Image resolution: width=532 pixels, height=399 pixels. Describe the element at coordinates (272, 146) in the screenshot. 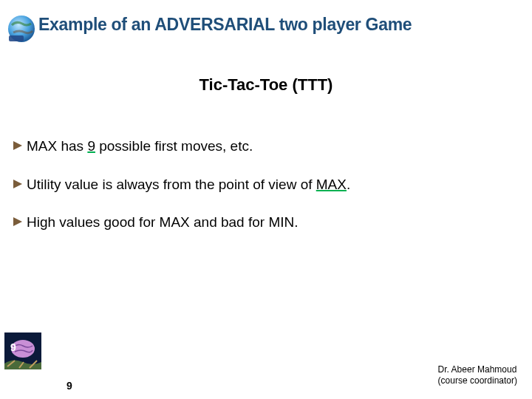

I see `bullet-text: MAX has 9 possible first moves, etc.` at that location.